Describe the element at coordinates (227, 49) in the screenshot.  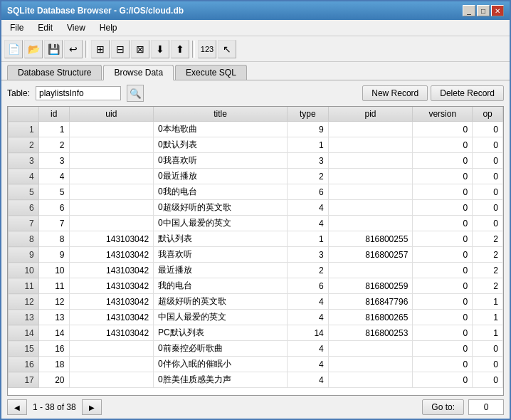
I see `cursor-button: ↖` at that location.